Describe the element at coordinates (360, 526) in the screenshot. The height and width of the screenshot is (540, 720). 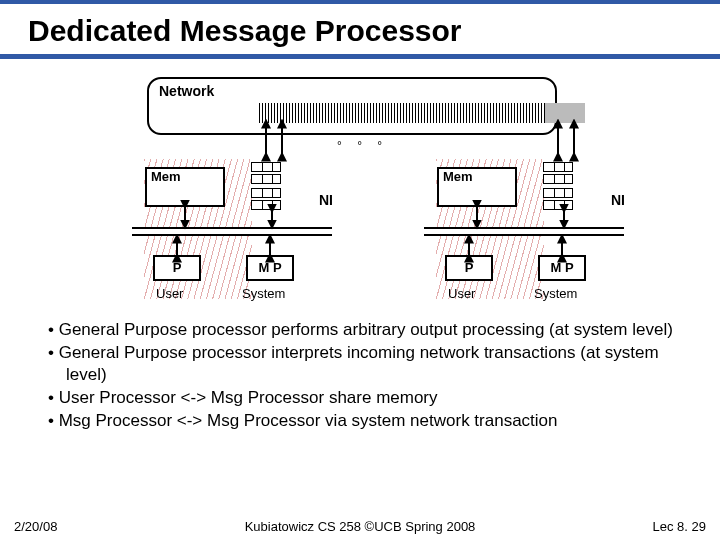
I see `footer-center: Kubiatowicz CS 258 ©UCB Spring 2008` at that location.